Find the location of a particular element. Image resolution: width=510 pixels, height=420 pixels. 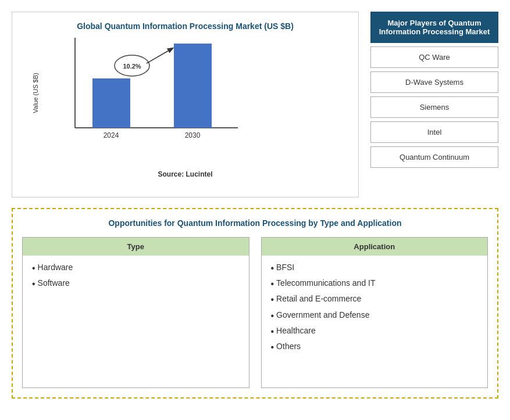

bar-2024-label: 2024 is located at coordinates (112, 135).